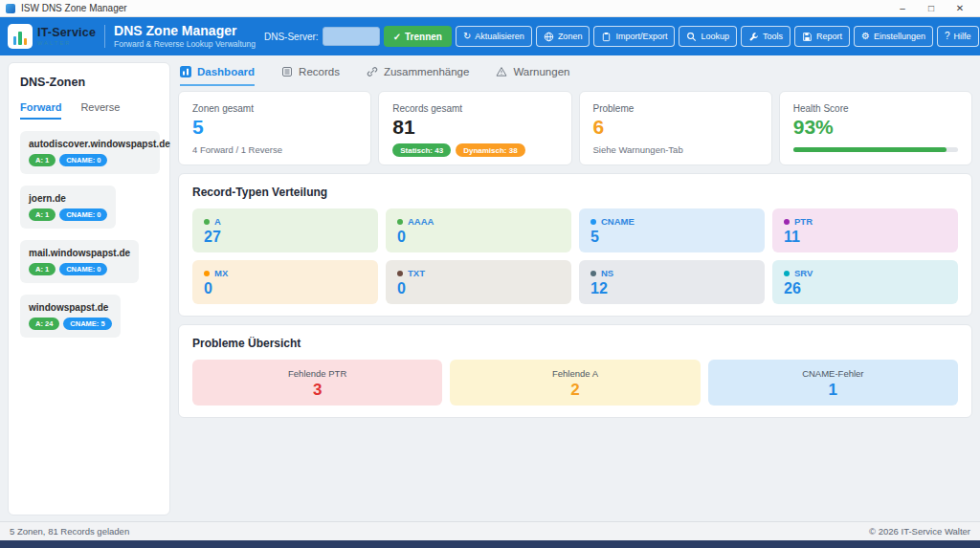 The height and width of the screenshot is (548, 980). Describe the element at coordinates (501, 72) in the screenshot. I see `warning-icon` at that location.